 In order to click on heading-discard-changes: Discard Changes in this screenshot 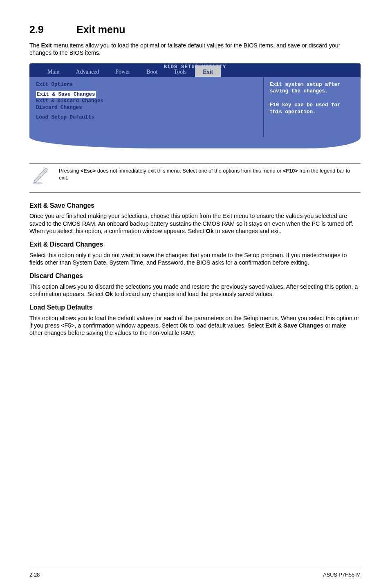, I will do `click(195, 276)`.